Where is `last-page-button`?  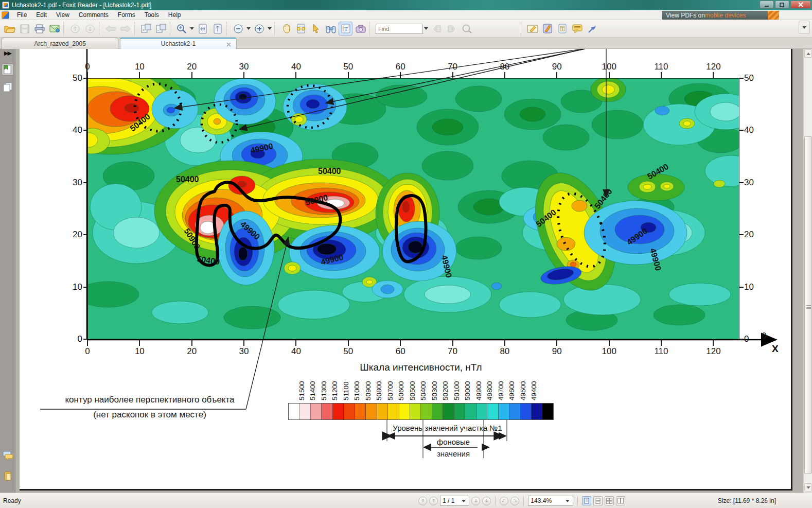
last-page-button is located at coordinates (90, 29).